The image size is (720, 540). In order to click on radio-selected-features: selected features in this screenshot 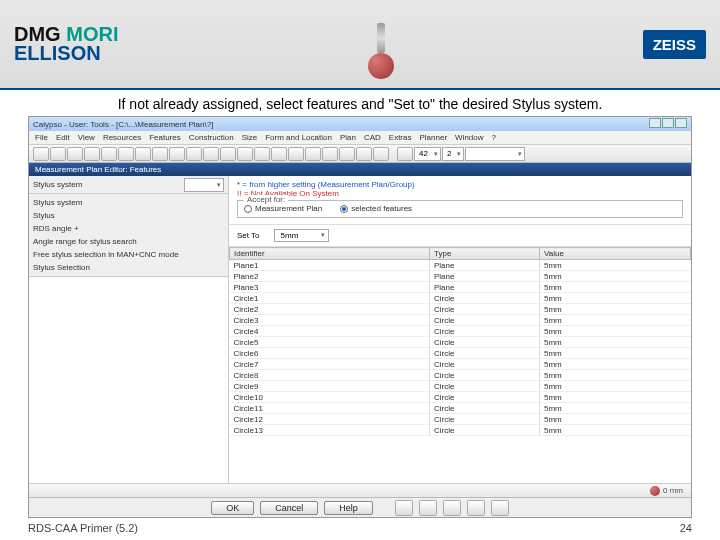, I will do `click(376, 208)`.